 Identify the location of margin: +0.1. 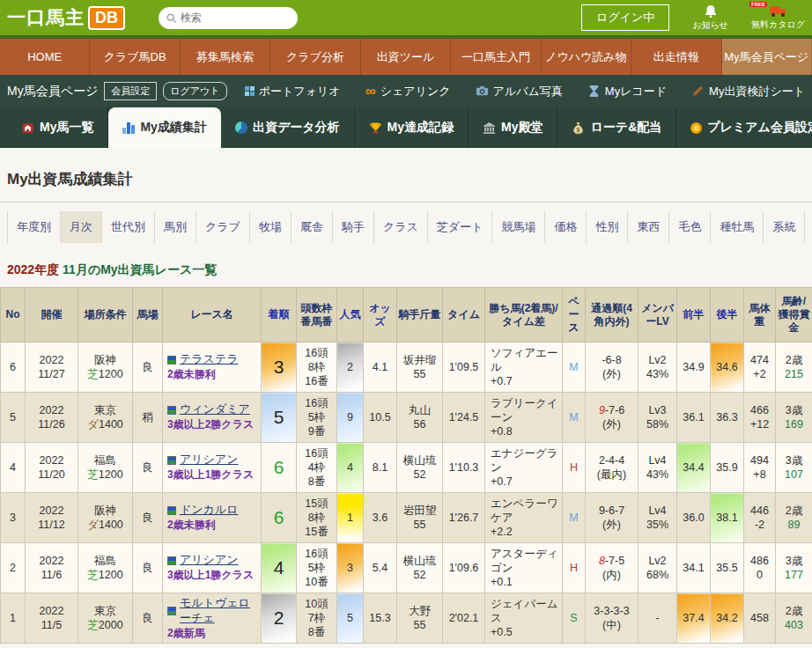
(525, 582).